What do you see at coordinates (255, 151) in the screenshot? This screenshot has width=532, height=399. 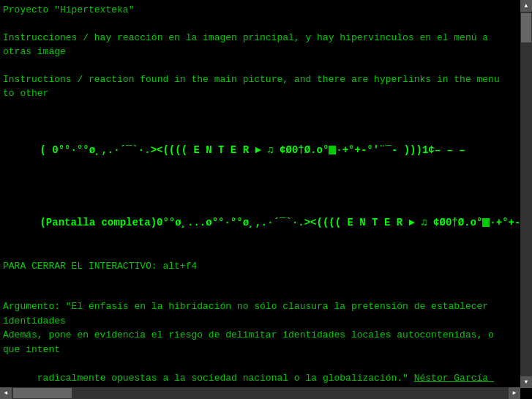 I see `line-enter-1: ( 0°°·°°ø¸,.·´¯`·.><(((( E N T E R ► ♫ ¢…` at bounding box center [255, 151].